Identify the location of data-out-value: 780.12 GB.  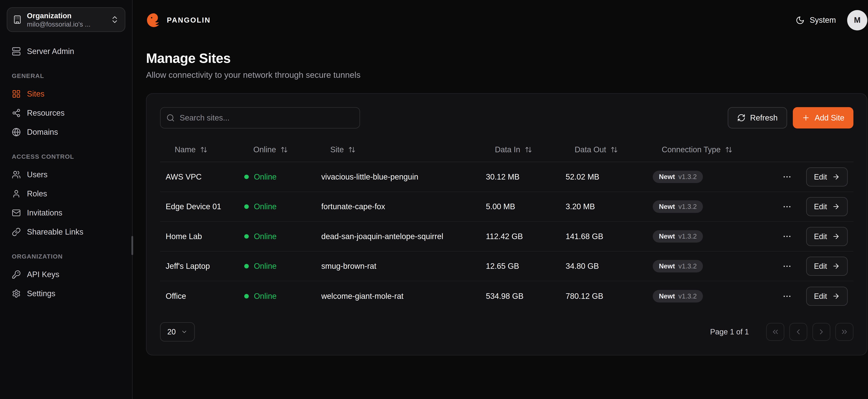
(584, 296).